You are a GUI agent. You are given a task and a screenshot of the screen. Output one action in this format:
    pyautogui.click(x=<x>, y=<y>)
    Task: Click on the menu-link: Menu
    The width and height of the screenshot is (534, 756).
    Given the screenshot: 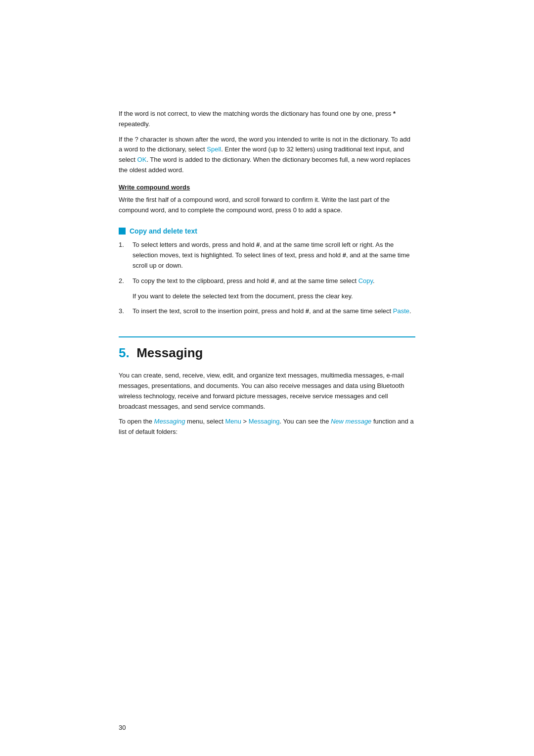 What is the action you would take?
    pyautogui.click(x=233, y=422)
    